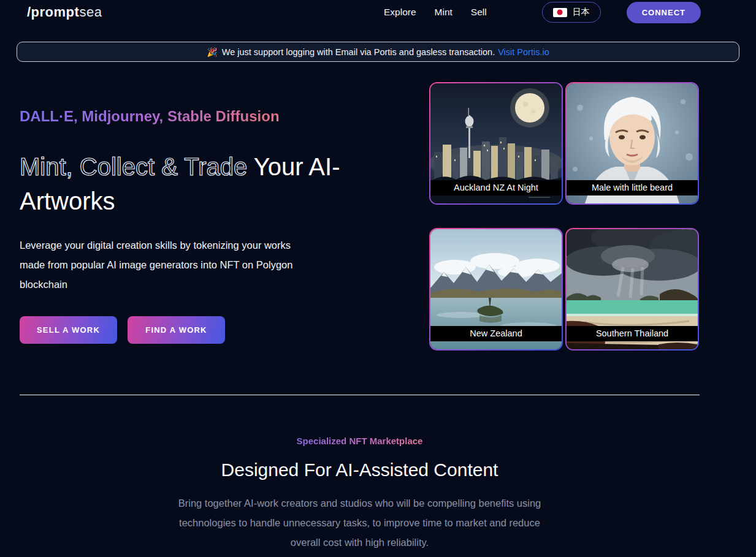  I want to click on language-switch-button: 日本, so click(571, 12).